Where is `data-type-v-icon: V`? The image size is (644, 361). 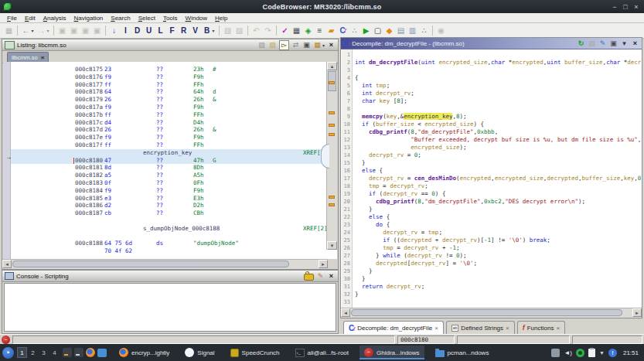
data-type-v-icon: V is located at coordinates (195, 31).